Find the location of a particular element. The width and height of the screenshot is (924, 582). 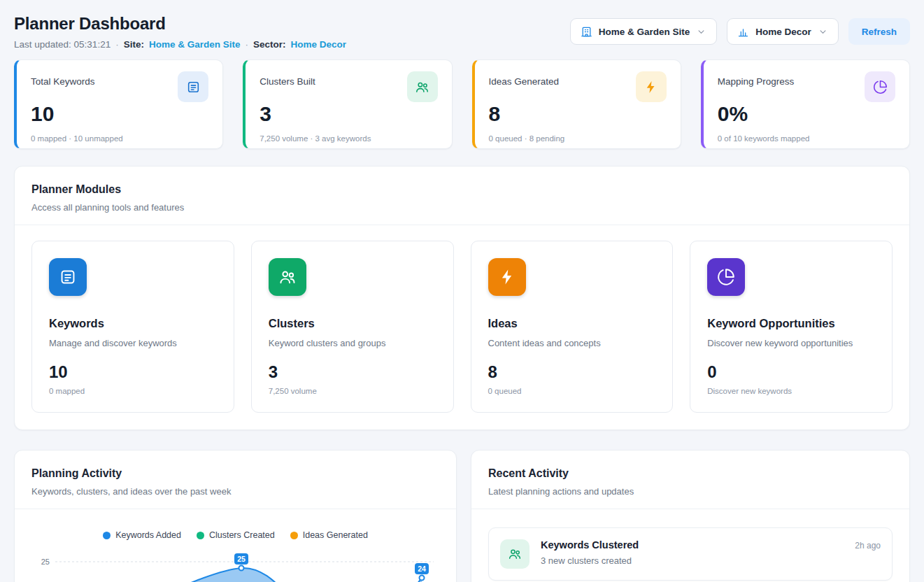

module-description: Manage and discover keywords is located at coordinates (133, 343).